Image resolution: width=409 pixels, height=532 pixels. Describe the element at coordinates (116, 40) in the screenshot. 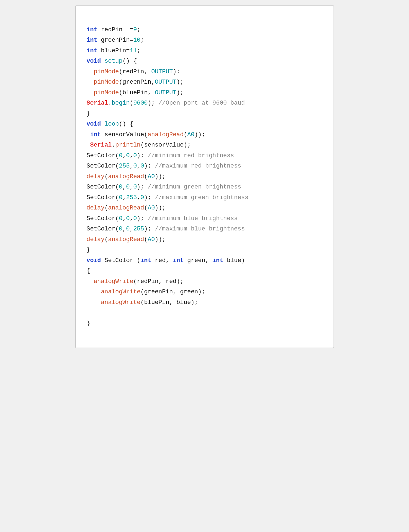

I see `line-2: int greenPin=10;` at that location.